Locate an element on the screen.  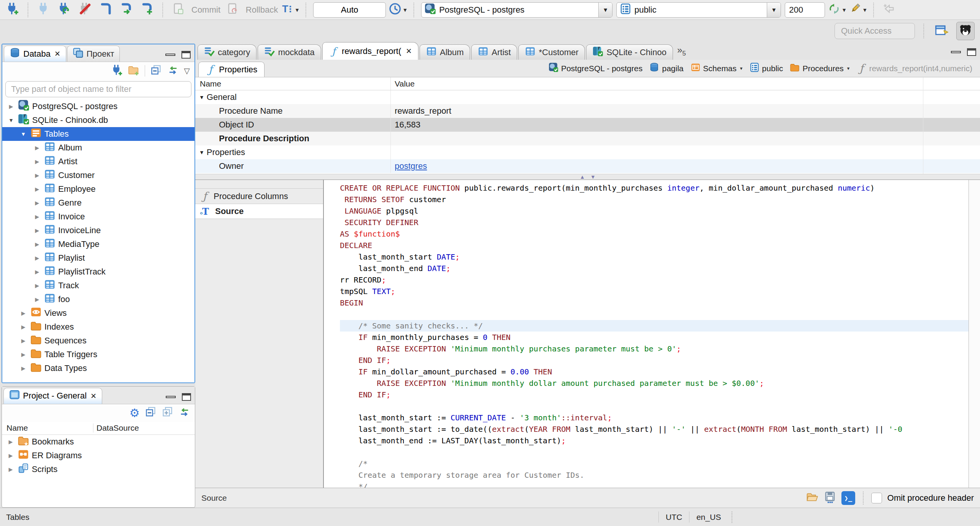
tree-item-Invoice: ▶Invoice is located at coordinates (98, 217).